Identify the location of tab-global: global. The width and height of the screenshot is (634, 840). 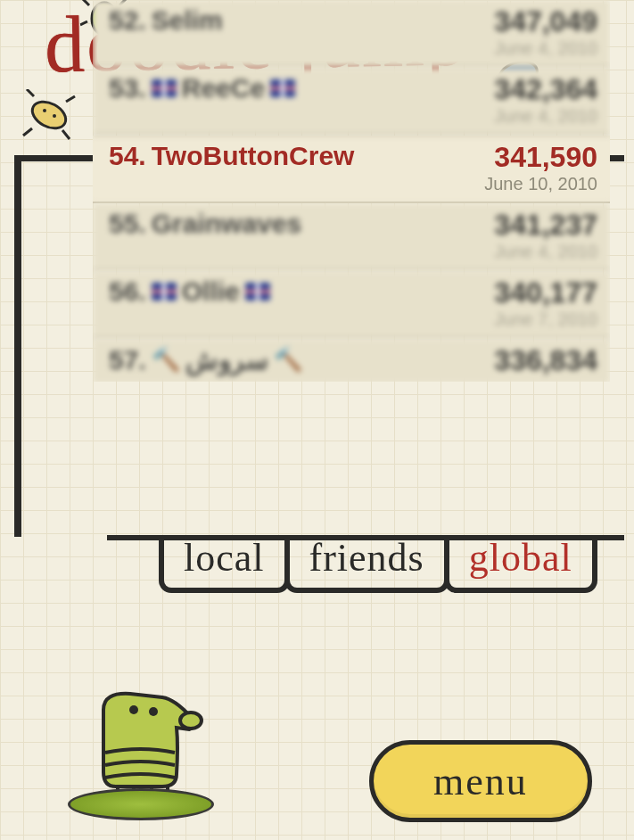
(521, 564).